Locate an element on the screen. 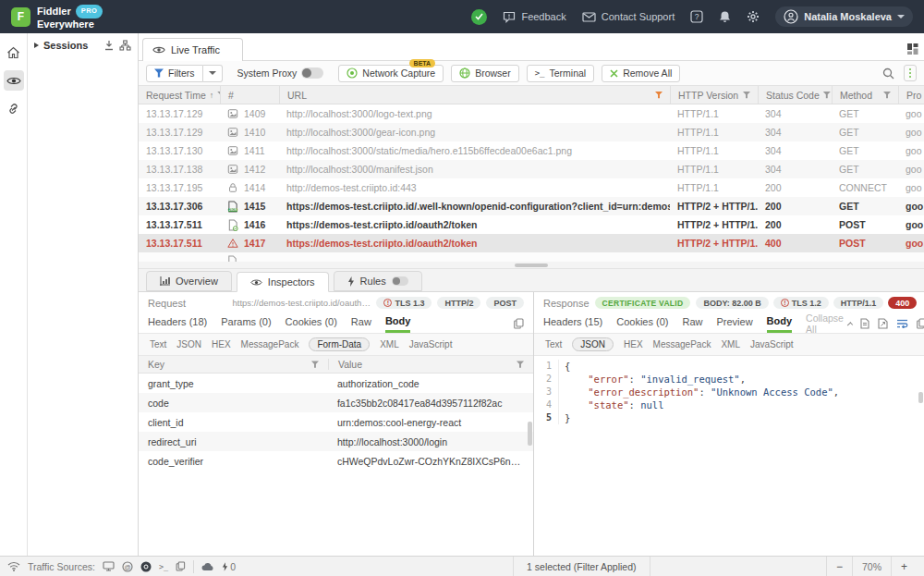 The width and height of the screenshot is (924, 576). copy-source-icon is located at coordinates (181, 566).